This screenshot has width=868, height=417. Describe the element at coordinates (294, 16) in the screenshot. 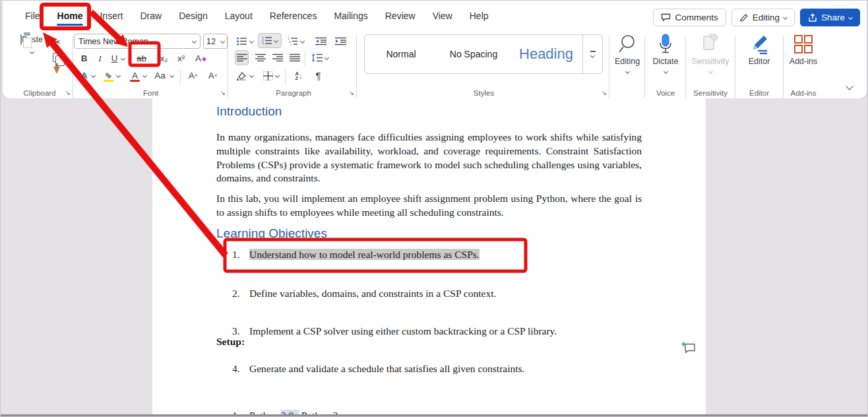

I see `tab-references: References` at that location.